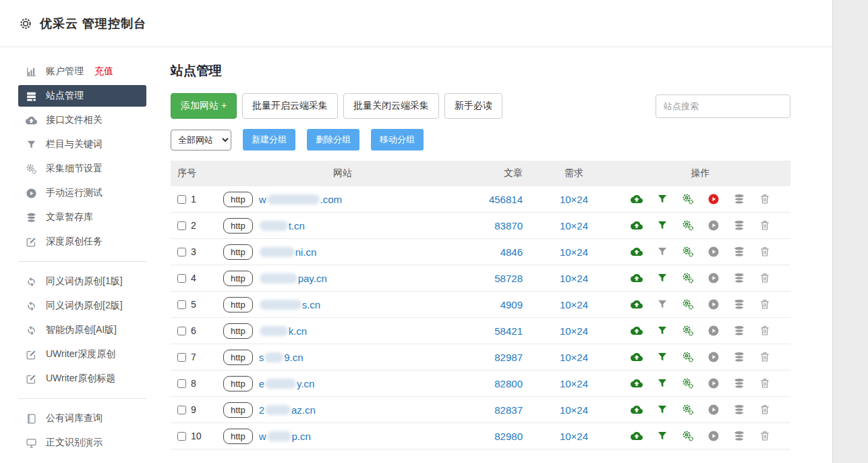 The width and height of the screenshot is (868, 463). I want to click on site-domain: wp.cn, so click(285, 436).